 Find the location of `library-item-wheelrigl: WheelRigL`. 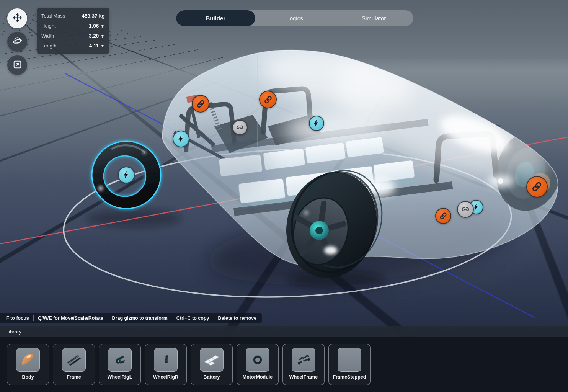

library-item-wheelrigl: WheelRigL is located at coordinates (120, 364).